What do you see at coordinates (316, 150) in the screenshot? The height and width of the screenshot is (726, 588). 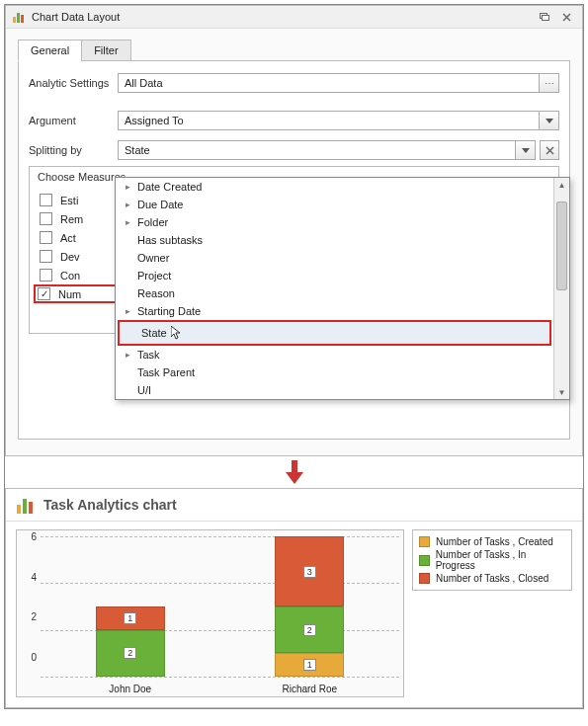 I see `splitting-by-select: State` at bounding box center [316, 150].